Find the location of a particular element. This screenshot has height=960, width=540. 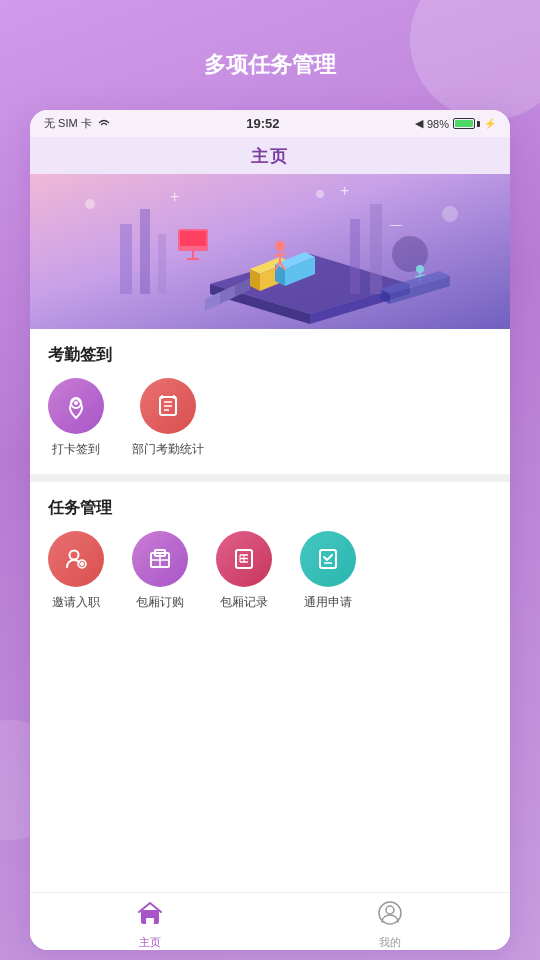

tab-home-icon is located at coordinates (150, 916).